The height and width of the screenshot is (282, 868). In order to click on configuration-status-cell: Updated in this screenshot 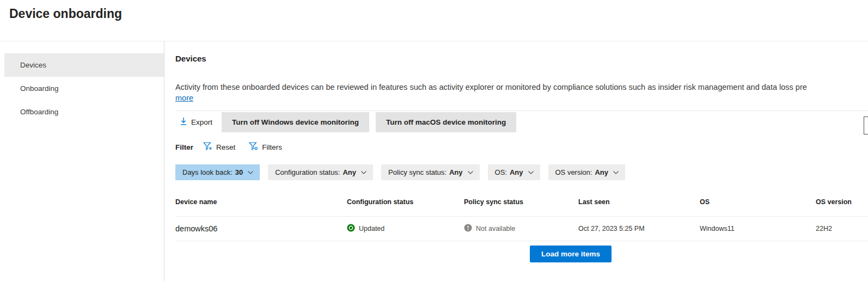, I will do `click(405, 229)`.